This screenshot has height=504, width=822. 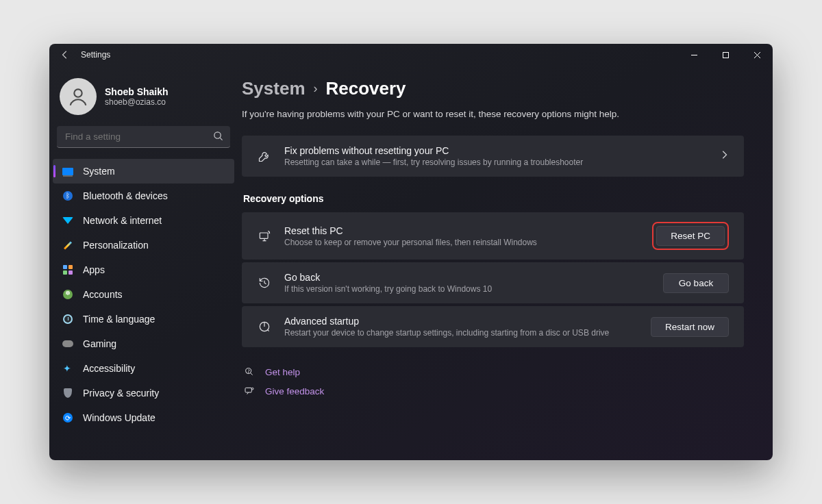 I want to click on nav-item-accounts: Accounts, so click(x=144, y=294).